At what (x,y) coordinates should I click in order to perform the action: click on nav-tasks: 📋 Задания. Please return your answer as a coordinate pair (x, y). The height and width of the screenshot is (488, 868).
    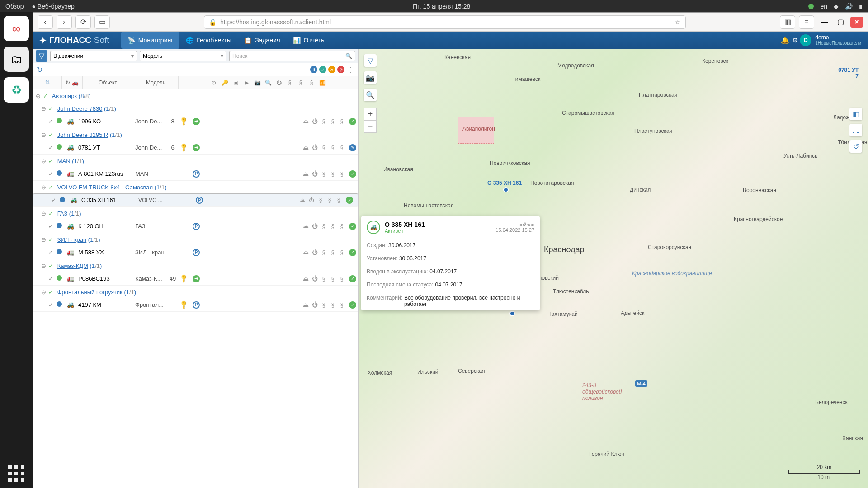
    Looking at the image, I should click on (262, 40).